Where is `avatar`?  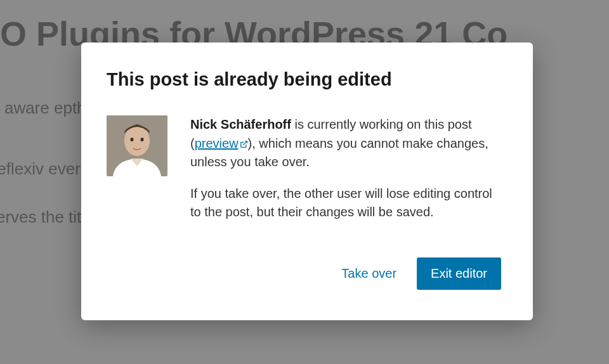
avatar is located at coordinates (137, 146).